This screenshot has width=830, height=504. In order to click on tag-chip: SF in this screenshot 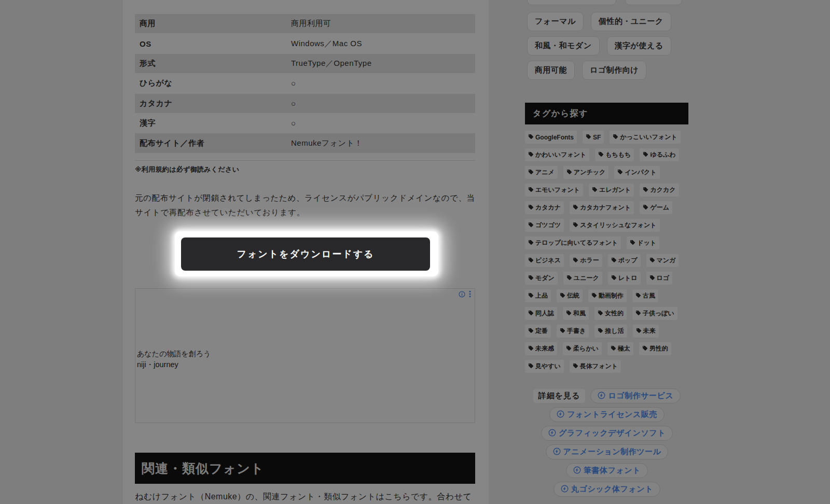, I will do `click(593, 137)`.